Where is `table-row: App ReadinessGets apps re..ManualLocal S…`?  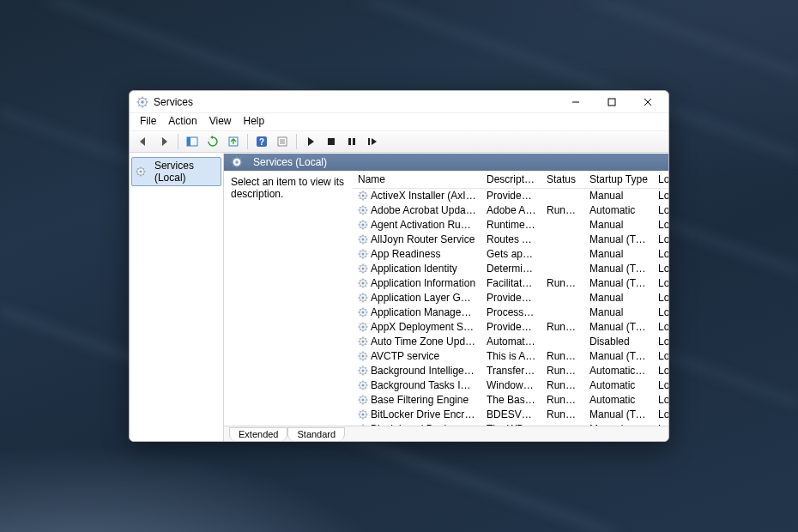
table-row: App ReadinessGets apps re..ManualLocal S… is located at coordinates (511, 254).